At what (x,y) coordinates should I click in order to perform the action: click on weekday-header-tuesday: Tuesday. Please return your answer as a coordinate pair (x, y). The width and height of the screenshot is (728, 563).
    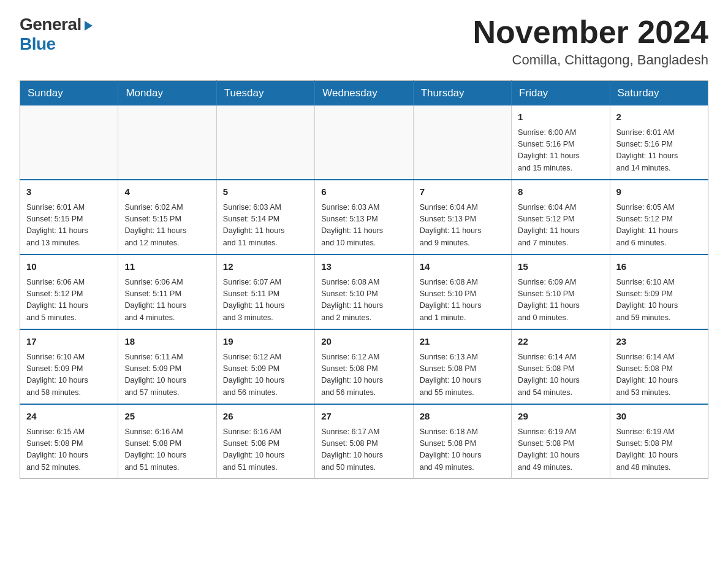
    Looking at the image, I should click on (265, 93).